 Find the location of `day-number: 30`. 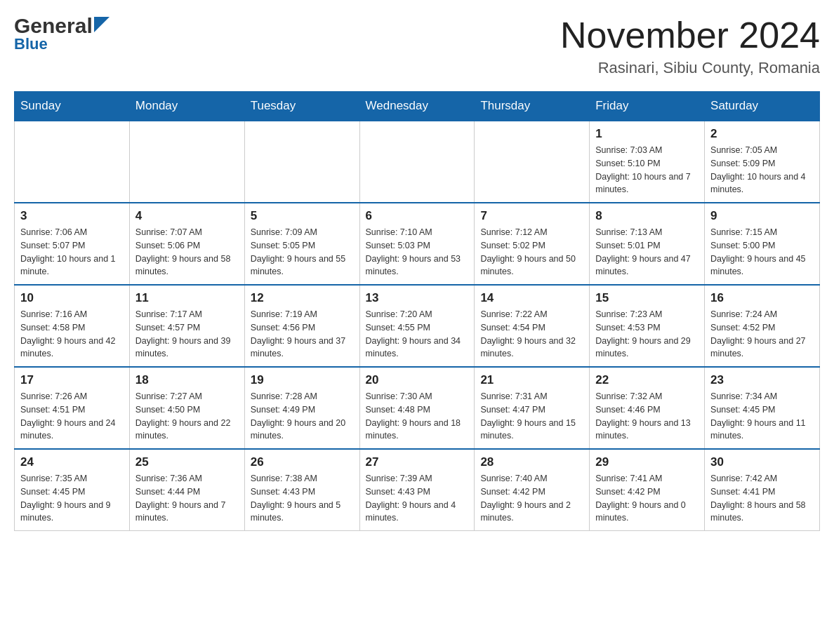

day-number: 30 is located at coordinates (762, 462).